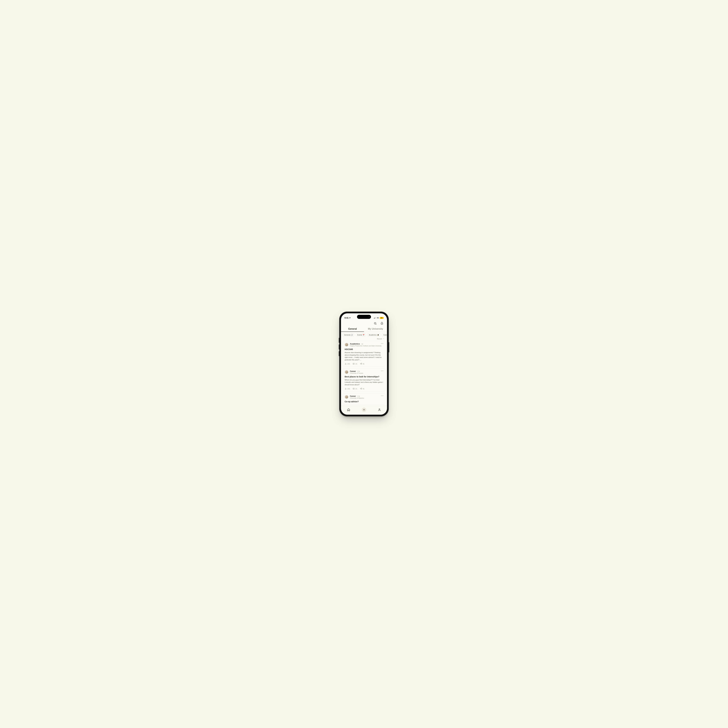 The width and height of the screenshot is (728, 728). I want to click on post-university: Virginia Polytechnic Institute and State…, so click(366, 346).